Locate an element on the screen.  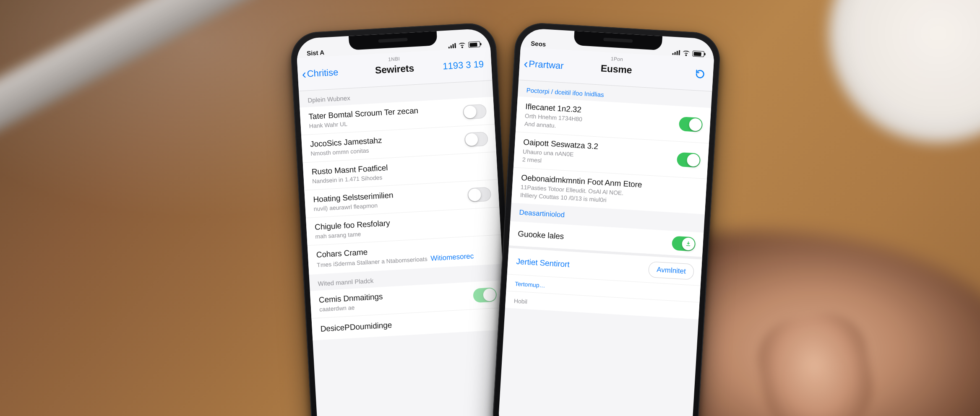
back-label: Chritise is located at coordinates (323, 73).